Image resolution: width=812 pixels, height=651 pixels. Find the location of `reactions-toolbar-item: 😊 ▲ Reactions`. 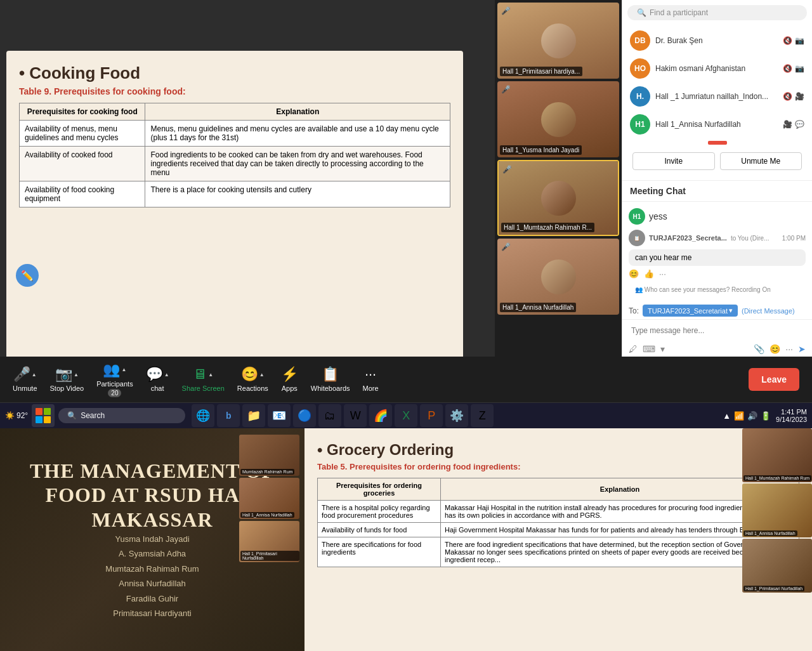

reactions-toolbar-item: 😊 ▲ Reactions is located at coordinates (252, 379).